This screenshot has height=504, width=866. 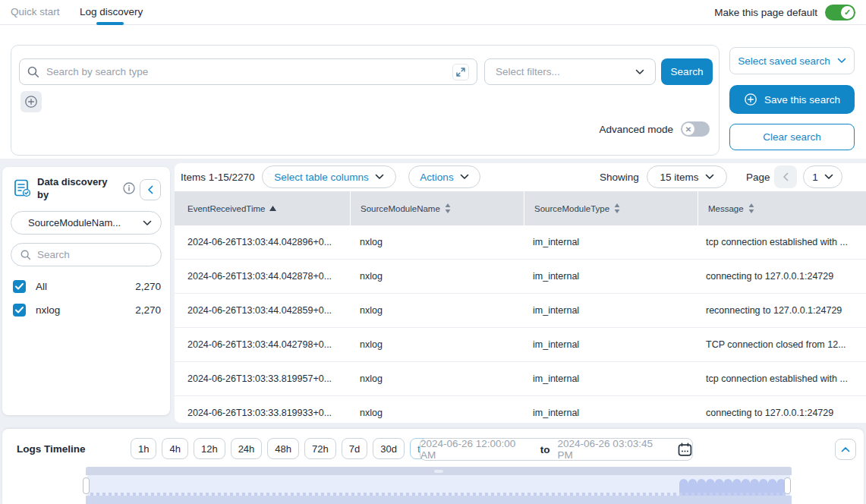 What do you see at coordinates (283, 449) in the screenshot?
I see `range-button-48h: 48h` at bounding box center [283, 449].